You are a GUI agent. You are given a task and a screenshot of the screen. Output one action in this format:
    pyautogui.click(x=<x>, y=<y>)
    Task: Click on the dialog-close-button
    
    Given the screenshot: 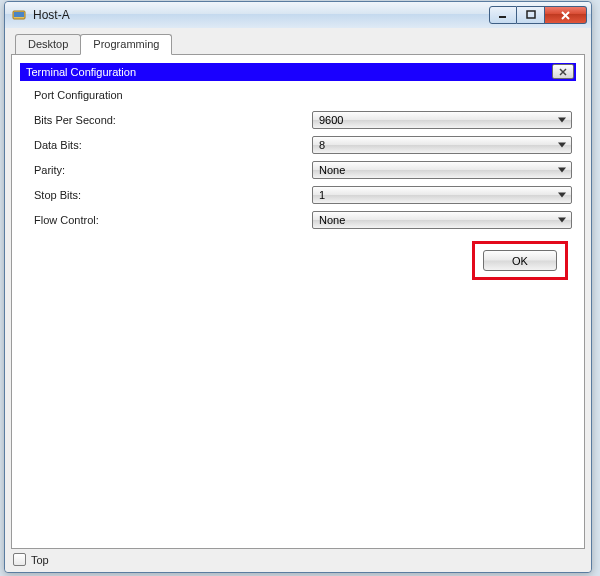 What is the action you would take?
    pyautogui.click(x=563, y=72)
    